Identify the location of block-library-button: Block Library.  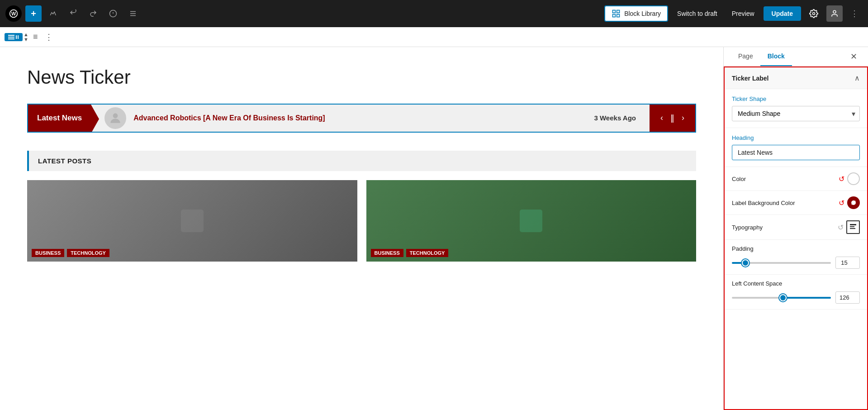
(636, 14).